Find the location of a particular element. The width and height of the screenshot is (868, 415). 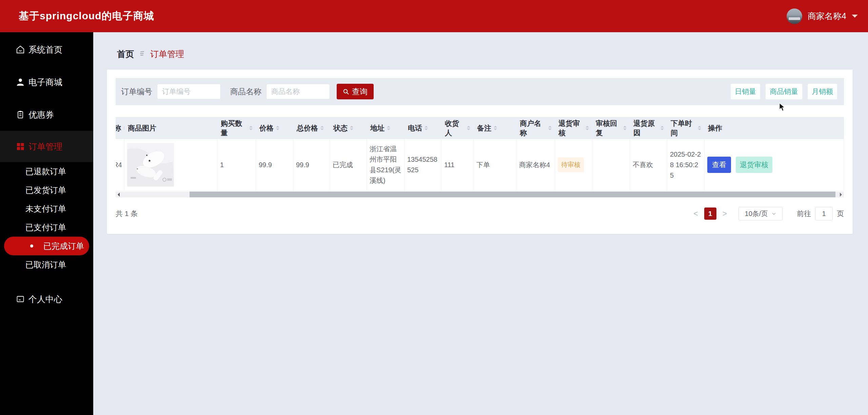

table-header-row: 称 商品图片 购买数量 价格 总价格 is located at coordinates (480, 128).